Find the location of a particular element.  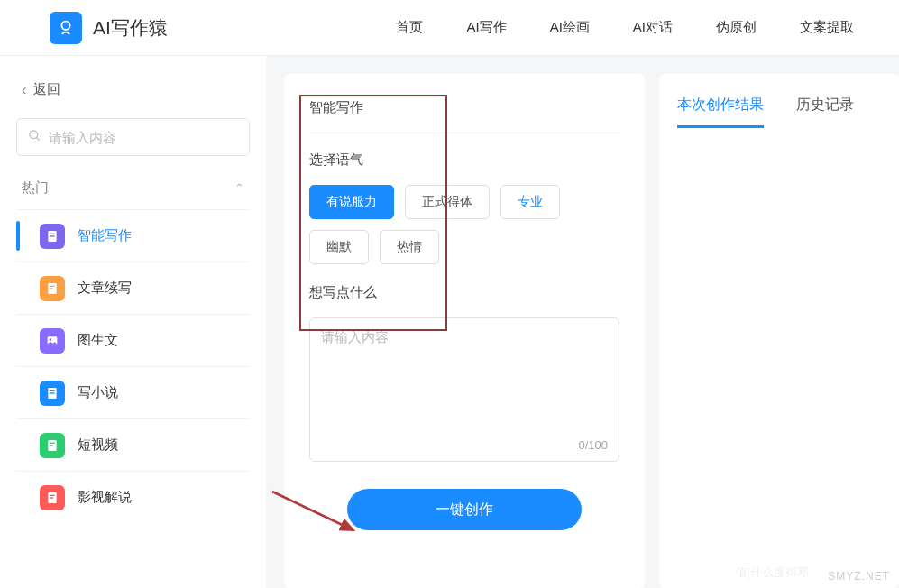

section-label: 热门 is located at coordinates (35, 188).